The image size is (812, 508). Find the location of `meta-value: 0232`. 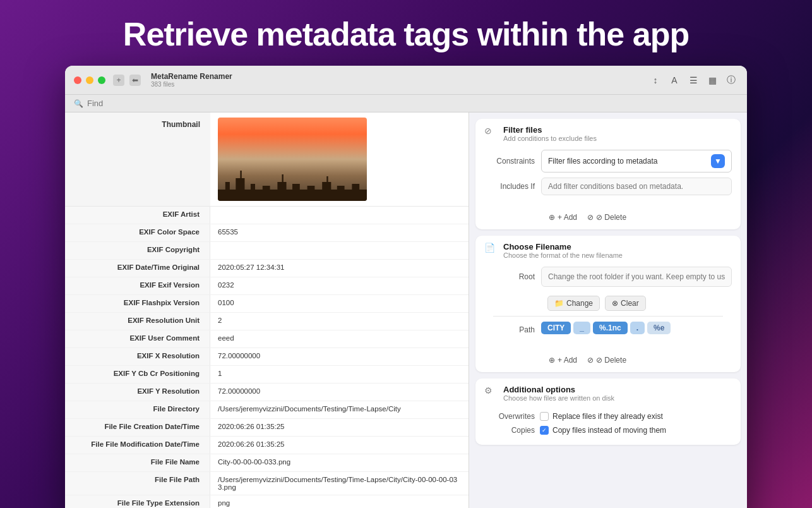

meta-value: 0232 is located at coordinates (340, 286).